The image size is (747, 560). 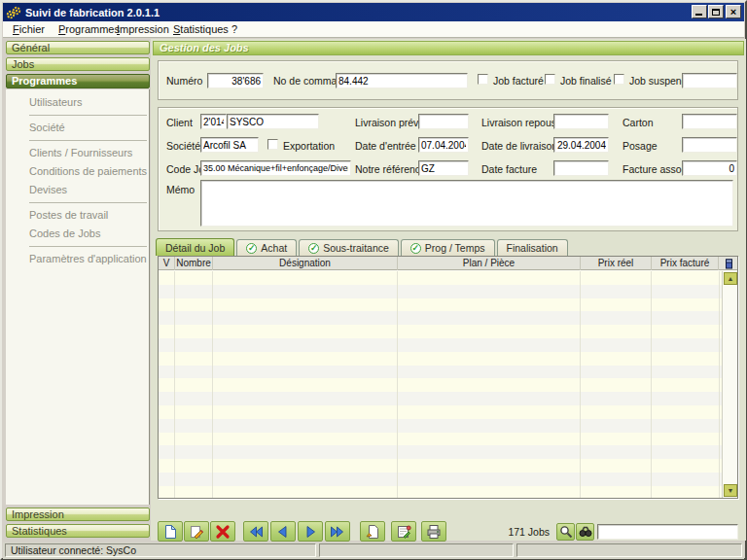 I want to click on livraison-prevue-field, so click(x=444, y=122).